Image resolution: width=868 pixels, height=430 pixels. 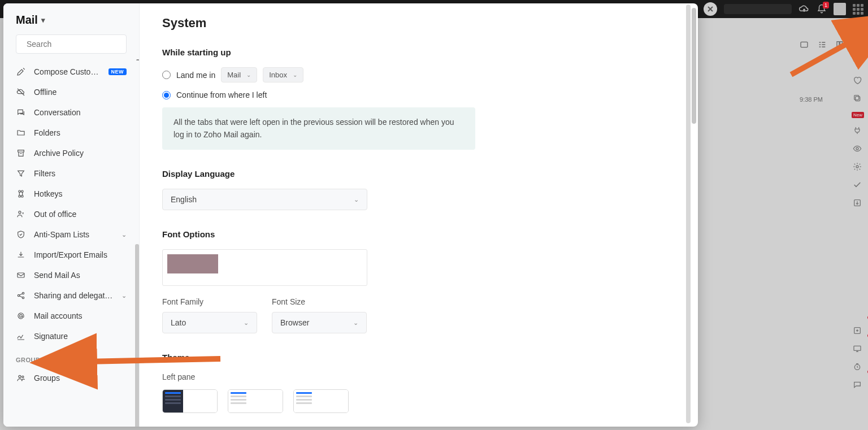 I want to click on sidebar-item-offline: Offline, so click(x=71, y=92).